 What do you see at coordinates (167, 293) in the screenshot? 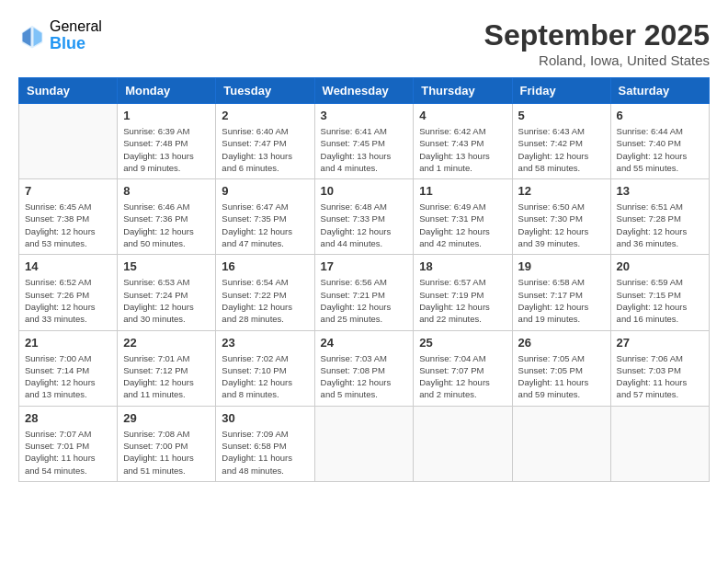
I see `calendar-cell: 15Sunrise: 6:53 AM Sunset: 7:24 PM Dayli…` at bounding box center [167, 293].